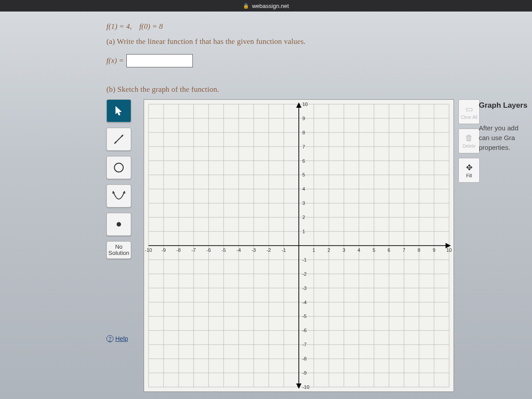 The height and width of the screenshot is (399, 532). I want to click on graph-layers-panel: Graph Layers After you add can use Gra p…, so click(505, 127).